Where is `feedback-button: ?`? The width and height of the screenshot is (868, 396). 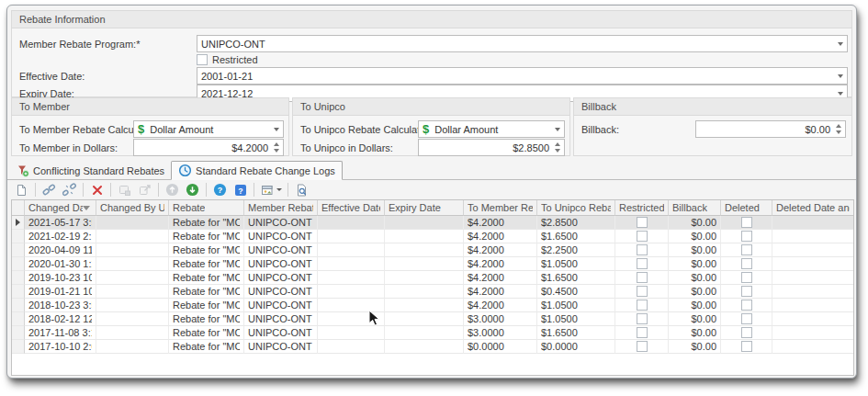
feedback-button: ? is located at coordinates (241, 189).